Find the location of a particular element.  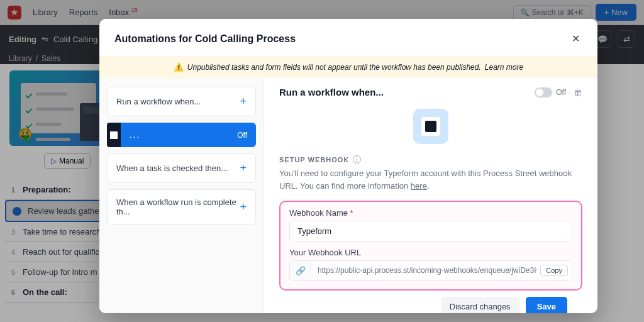

trigger-active: ... Off is located at coordinates (181, 135).